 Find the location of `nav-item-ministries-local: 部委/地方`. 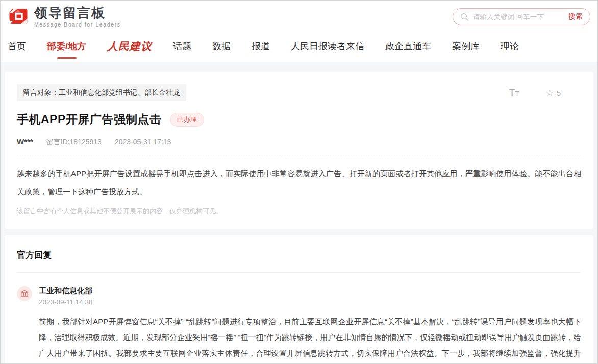

nav-item-ministries-local: 部委/地方 is located at coordinates (66, 47).